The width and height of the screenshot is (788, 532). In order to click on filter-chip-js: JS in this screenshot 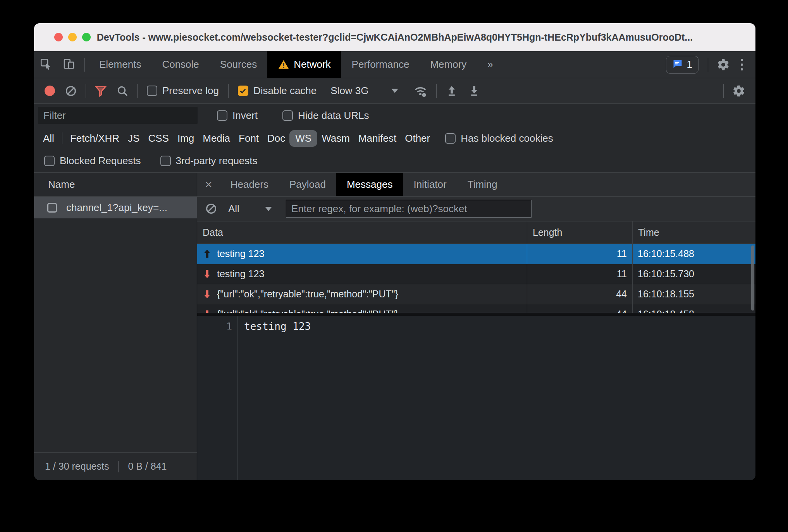, I will do `click(134, 139)`.